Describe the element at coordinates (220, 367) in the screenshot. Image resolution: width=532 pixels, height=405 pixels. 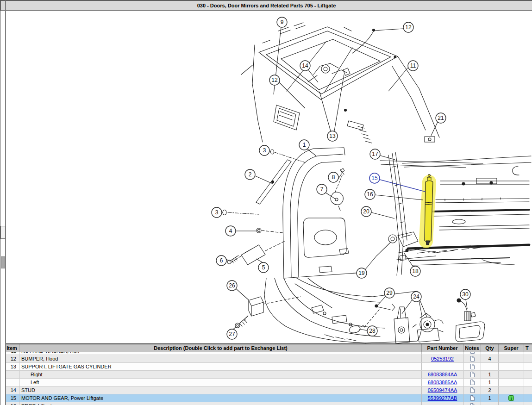
I see `cell-description: SUPPORT, LIFTGATE GAS CYLINDER` at that location.